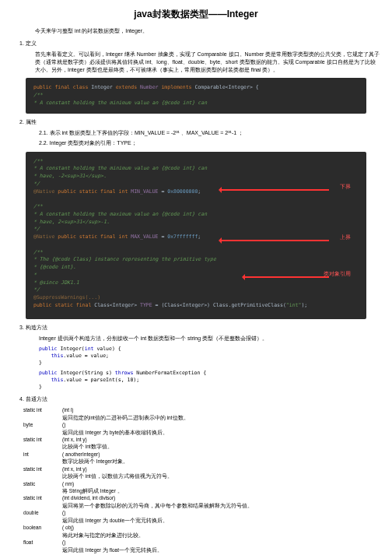 The image size is (392, 555). Describe the element at coordinates (196, 14) in the screenshot. I see `page-title: java封装数据类型——Integer` at that location.